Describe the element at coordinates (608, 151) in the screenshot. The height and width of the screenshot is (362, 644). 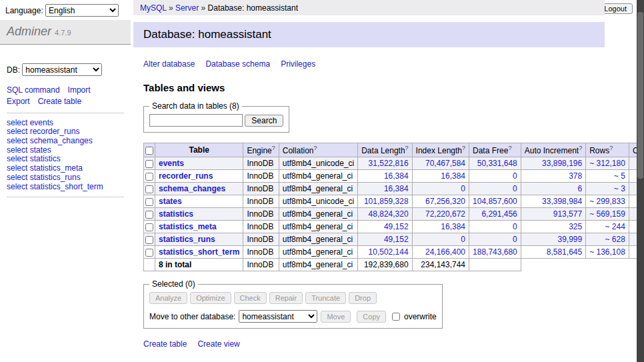
I see `column-header-rows: Rows?` at that location.